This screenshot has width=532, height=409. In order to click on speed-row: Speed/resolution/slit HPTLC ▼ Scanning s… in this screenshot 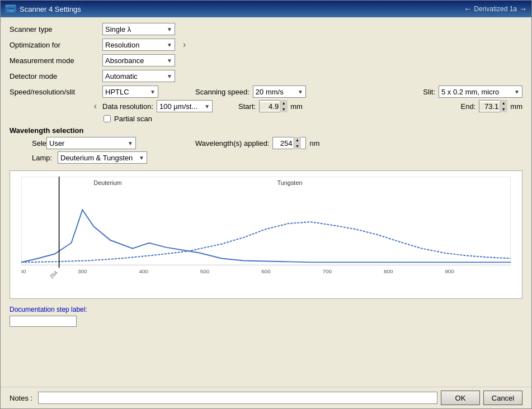, I will do `click(266, 92)`.